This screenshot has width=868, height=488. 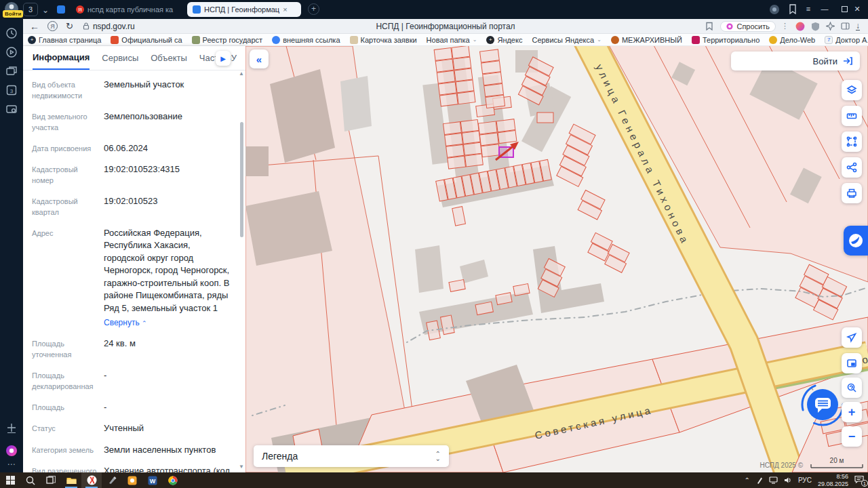 I want to click on layers-button, so click(x=852, y=90).